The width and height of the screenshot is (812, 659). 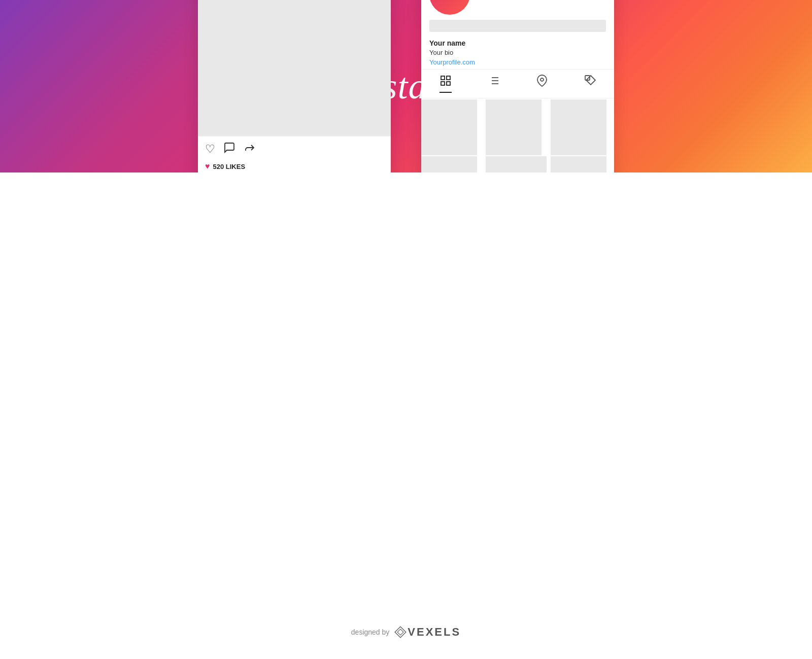 What do you see at coordinates (208, 166) in the screenshot?
I see `heart-filled-icon: ♥` at bounding box center [208, 166].